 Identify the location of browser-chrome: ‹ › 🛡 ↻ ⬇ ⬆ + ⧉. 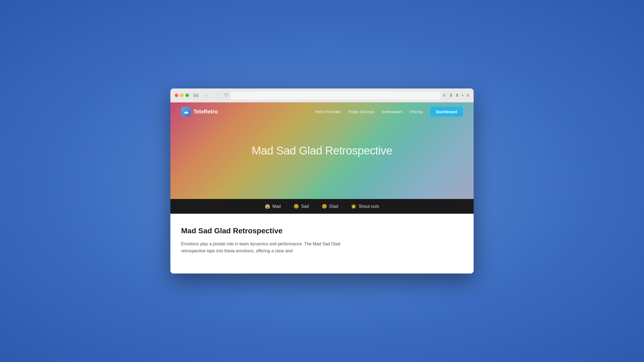
(322, 95).